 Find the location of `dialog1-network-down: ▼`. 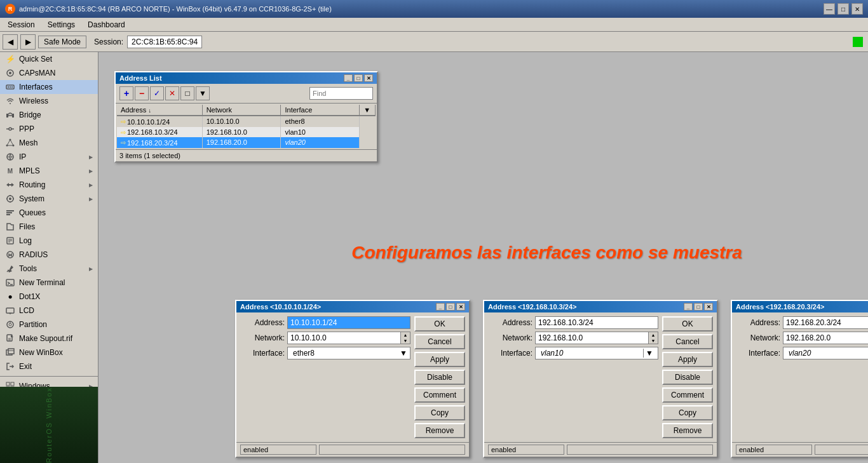

dialog1-network-down: ▼ is located at coordinates (405, 340).